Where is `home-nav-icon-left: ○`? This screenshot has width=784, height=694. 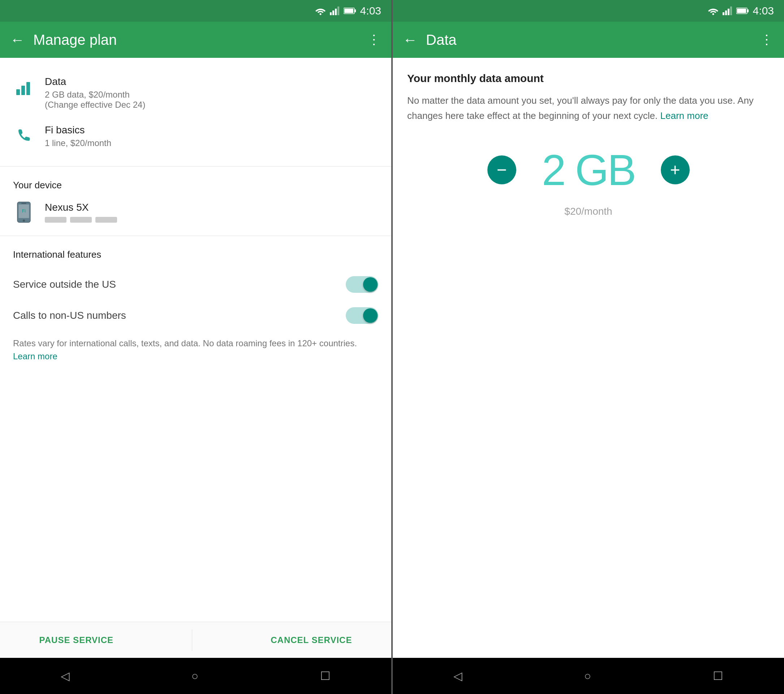 home-nav-icon-left: ○ is located at coordinates (195, 676).